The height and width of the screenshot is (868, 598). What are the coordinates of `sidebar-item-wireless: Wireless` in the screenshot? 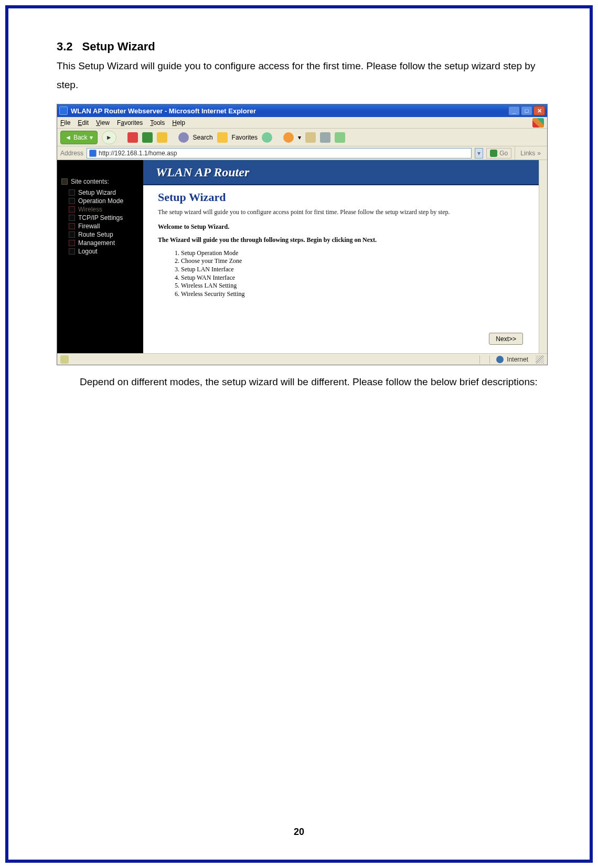 It's located at (104, 209).